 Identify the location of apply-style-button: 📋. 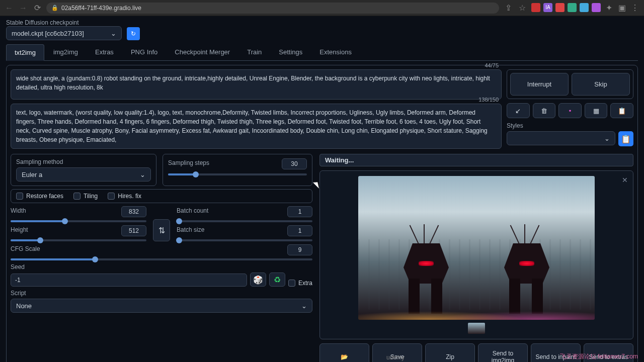
(626, 139).